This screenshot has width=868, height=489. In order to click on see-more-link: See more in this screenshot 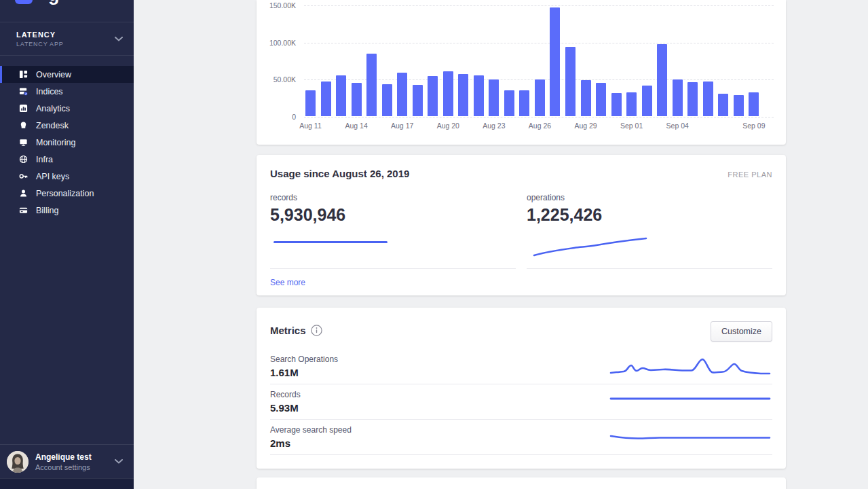, I will do `click(288, 283)`.